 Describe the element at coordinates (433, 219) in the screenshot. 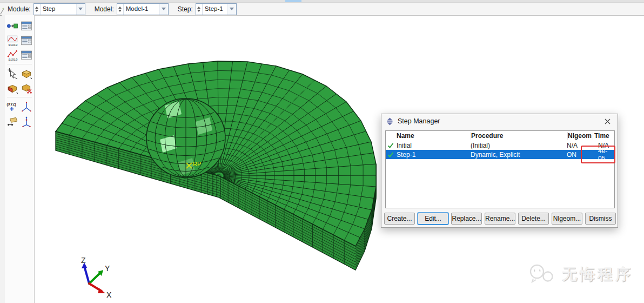

I see `edit-button: Edit...` at that location.